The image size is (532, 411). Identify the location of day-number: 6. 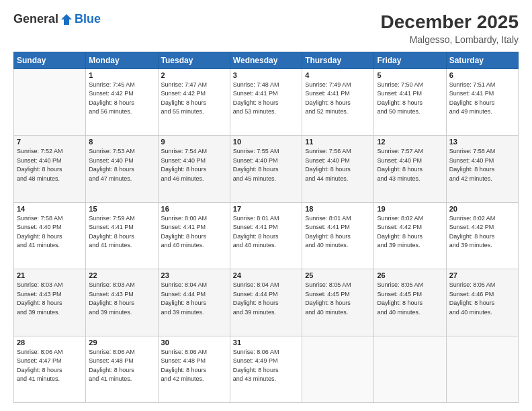
(482, 75).